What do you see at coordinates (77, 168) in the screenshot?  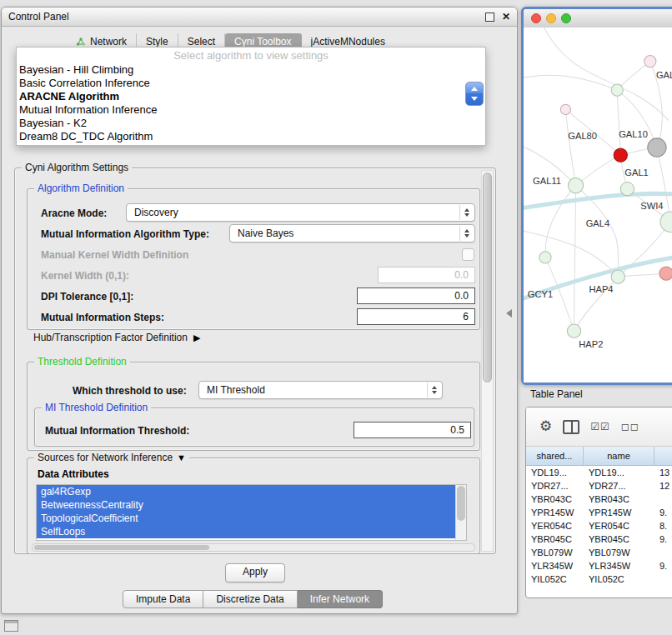 I see `settings-group-title: Cyni Algorithm Settings` at bounding box center [77, 168].